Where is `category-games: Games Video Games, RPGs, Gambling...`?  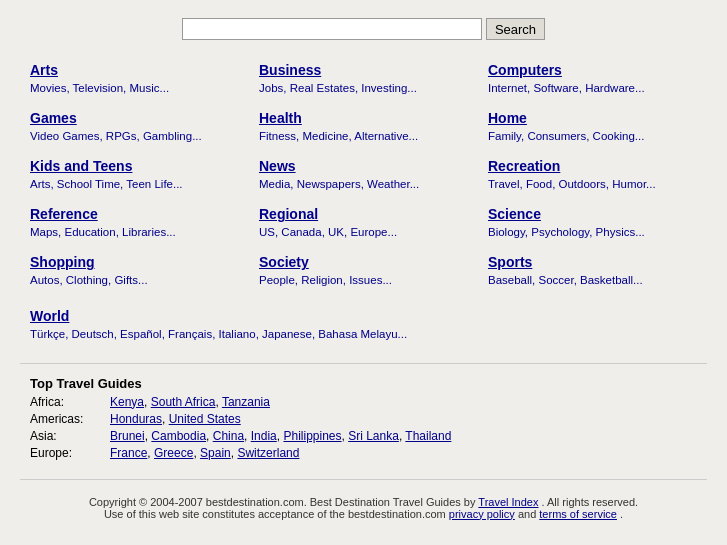 category-games: Games Video Games, RPGs, Gambling... is located at coordinates (134, 128).